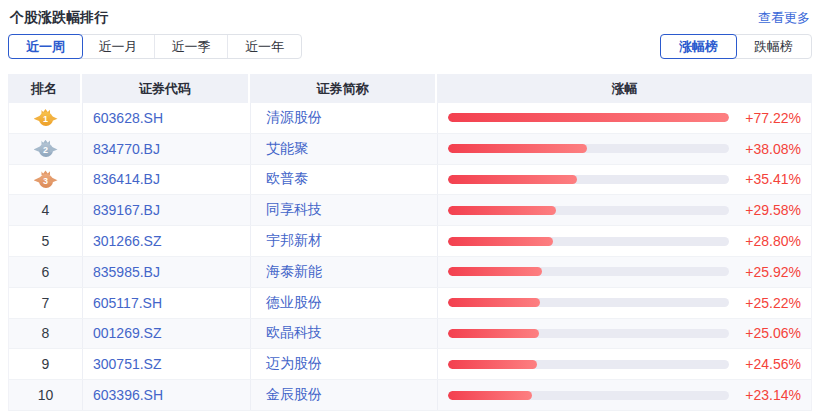 The width and height of the screenshot is (820, 417). I want to click on table-row: 7605117.SH德业股份+25.22%, so click(410, 304).